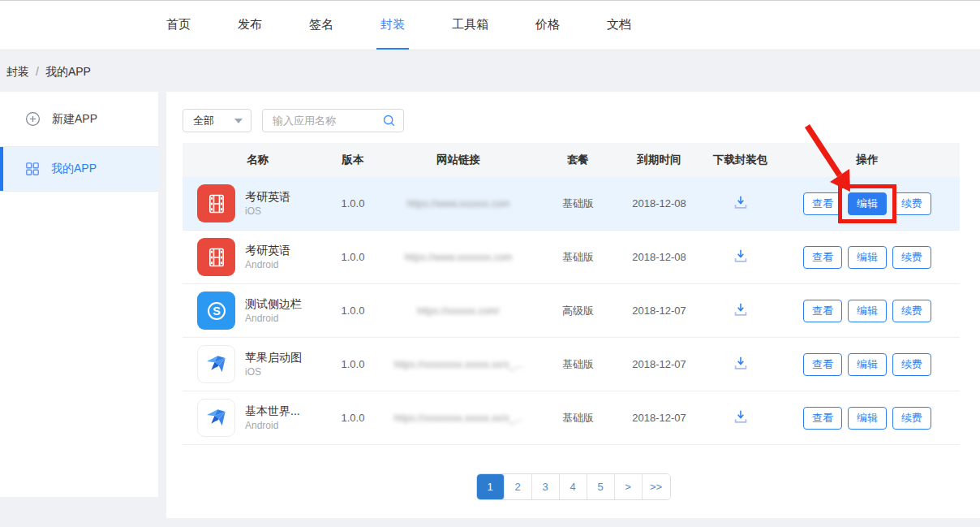 The image size is (980, 527). I want to click on col-actions: 操作, so click(867, 160).